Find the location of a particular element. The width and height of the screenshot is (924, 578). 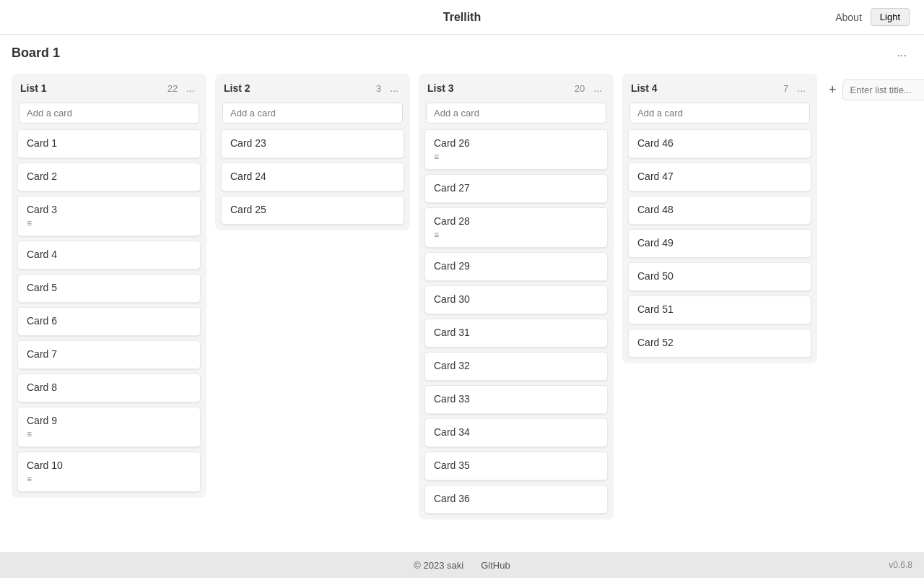

card-title-card31: Card 31 is located at coordinates (516, 332).